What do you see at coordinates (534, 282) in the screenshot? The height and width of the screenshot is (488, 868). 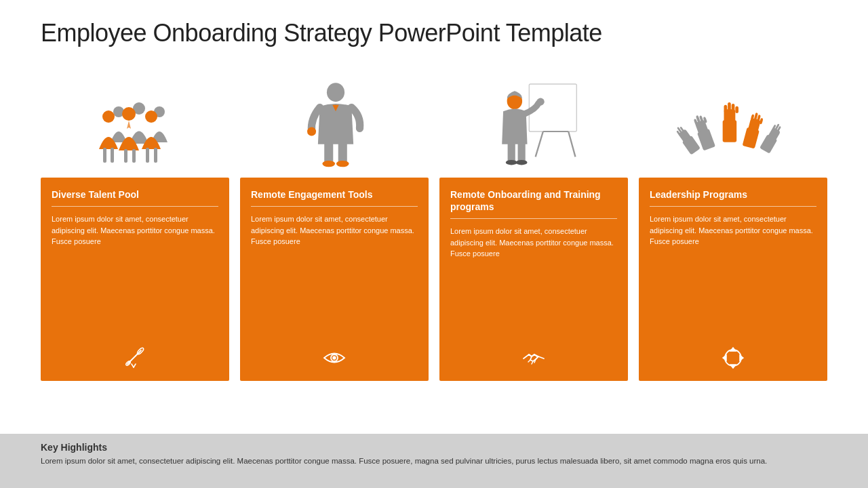 I see `card-body-3: Lorem ipsum dolor sit amet, consectetuer…` at bounding box center [534, 282].